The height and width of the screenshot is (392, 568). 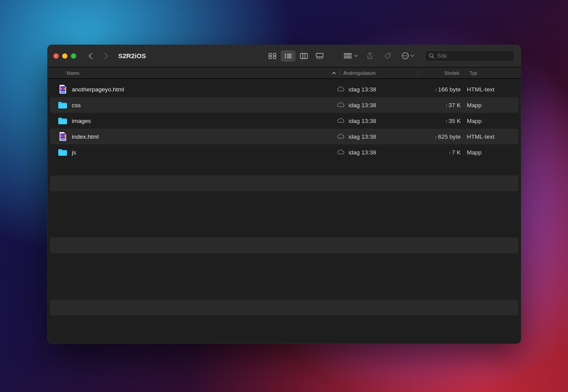 What do you see at coordinates (320, 56) in the screenshot?
I see `gallery-icon` at bounding box center [320, 56].